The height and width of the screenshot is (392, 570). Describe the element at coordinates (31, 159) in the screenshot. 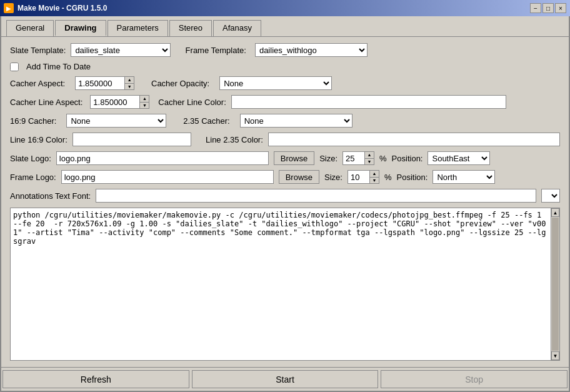

I see `slate-logo-label: Slate Logo:` at that location.